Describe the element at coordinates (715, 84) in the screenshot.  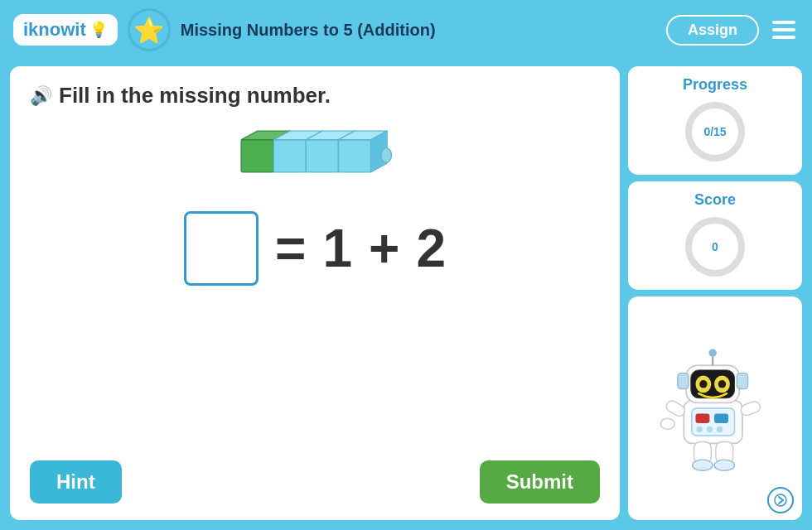
I see `progress-label: Progress` at that location.